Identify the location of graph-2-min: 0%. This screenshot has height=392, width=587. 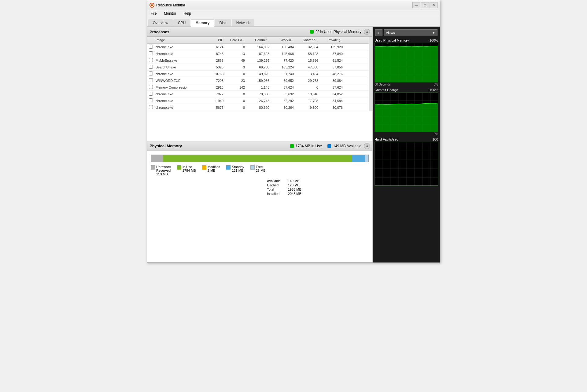
(436, 134).